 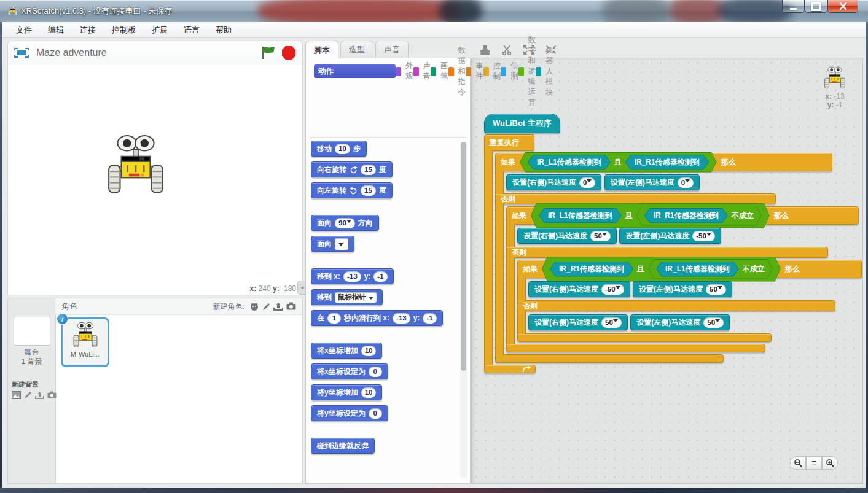 I want to click on block-change-x: 将x坐标增加 10, so click(x=346, y=351).